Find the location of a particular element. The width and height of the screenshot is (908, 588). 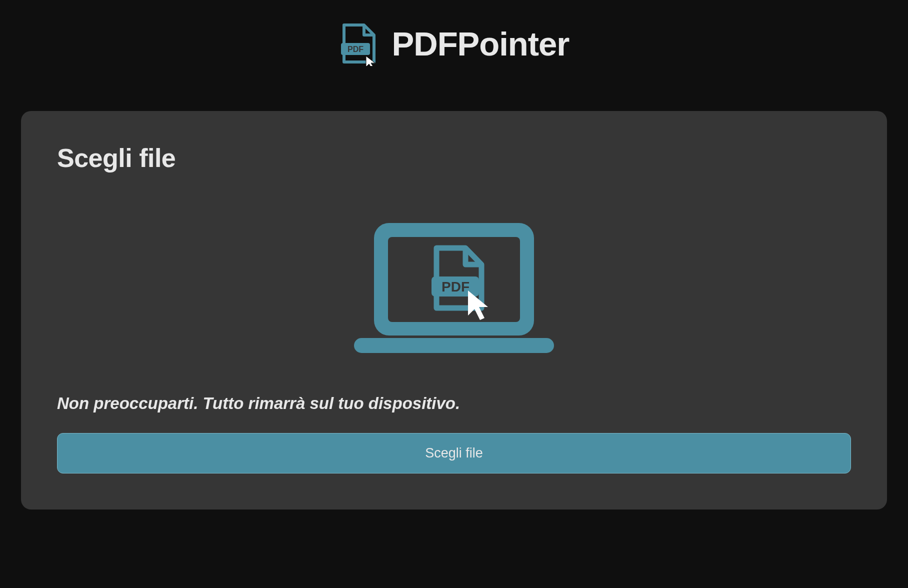

app-logo-icon: PDF is located at coordinates (359, 44).